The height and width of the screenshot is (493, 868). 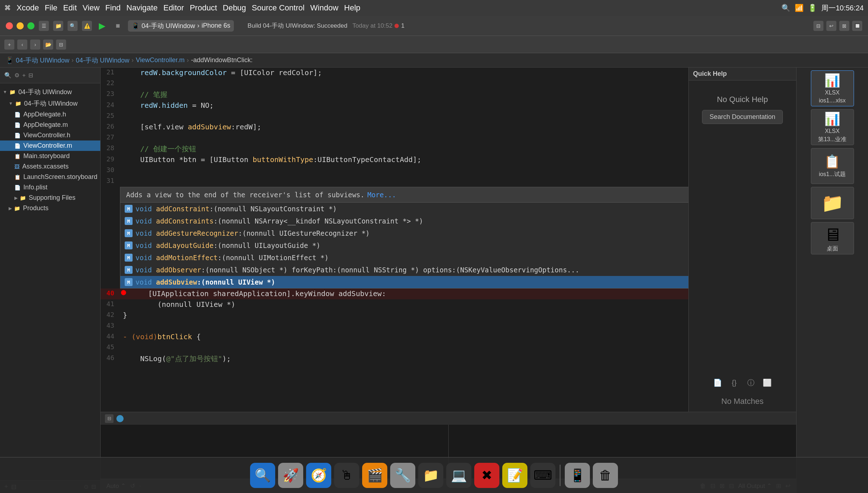 I want to click on sidebar-toggle-button: ☰, so click(x=44, y=26).